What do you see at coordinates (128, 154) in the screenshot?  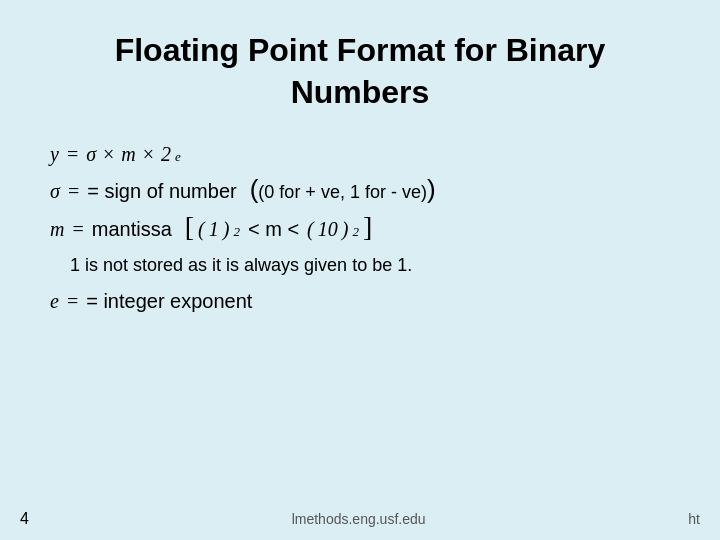 I see `m-var-y: m` at bounding box center [128, 154].